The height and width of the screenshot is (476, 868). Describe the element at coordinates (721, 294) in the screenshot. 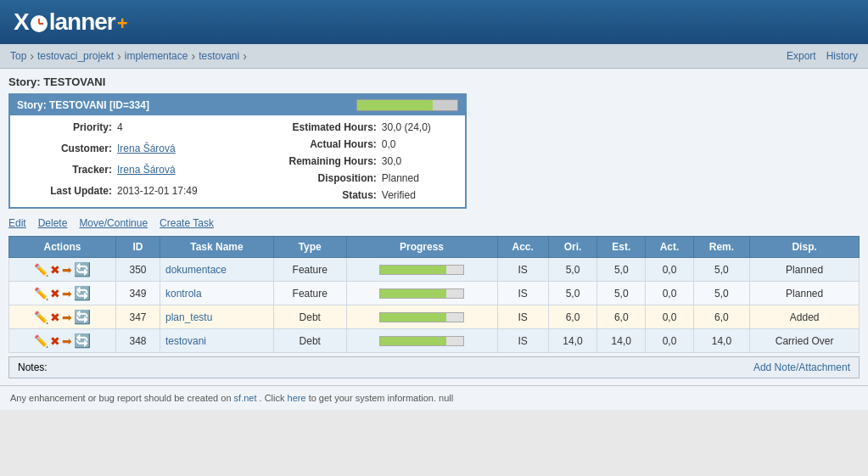

I see `task-rem-cell: 5,0` at that location.